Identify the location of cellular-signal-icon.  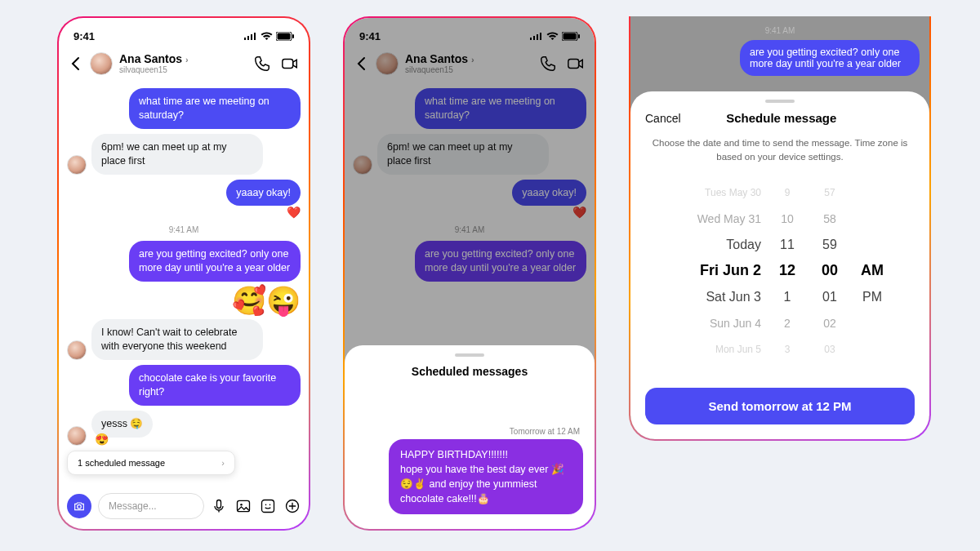
(251, 36).